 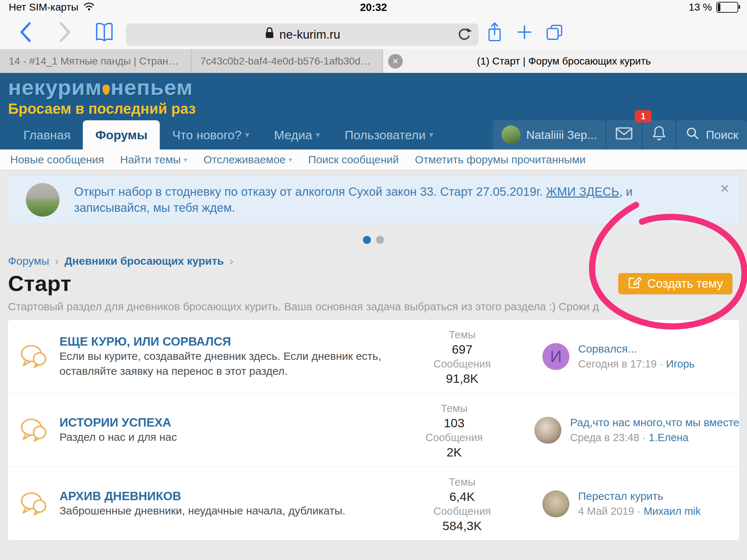 I want to click on subnav-new-posts: Новые сообщения, so click(x=57, y=160).